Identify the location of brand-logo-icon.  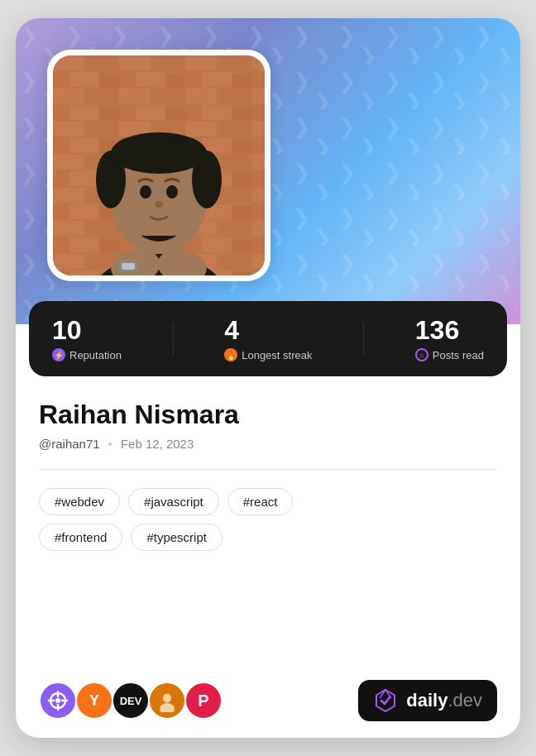
(385, 701).